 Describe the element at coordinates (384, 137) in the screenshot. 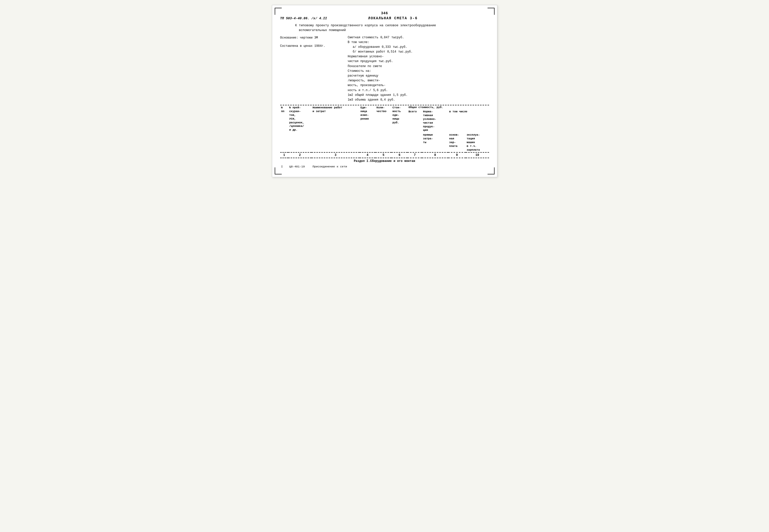

I see `table-section: №пп № прей-скуран-тов,УСН,расценок,/ценн…` at that location.